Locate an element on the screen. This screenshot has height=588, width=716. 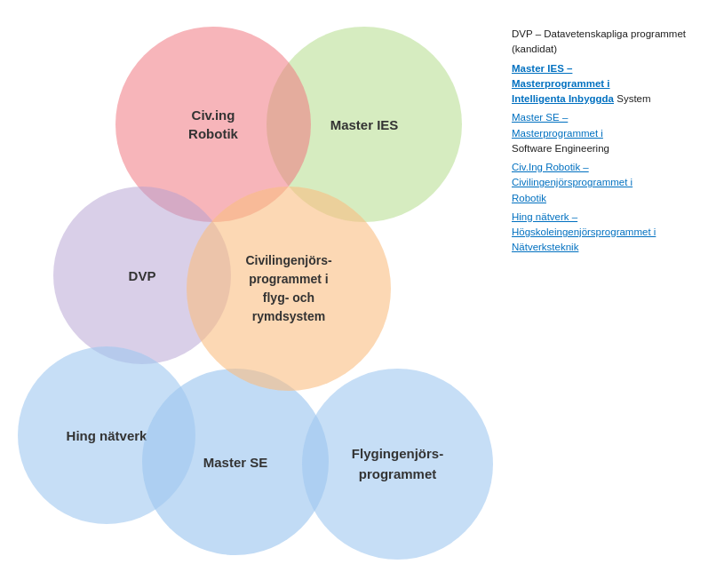
legend-ies-link: Master IES –Masterprogrammet iIntelligen… is located at coordinates (563, 83).